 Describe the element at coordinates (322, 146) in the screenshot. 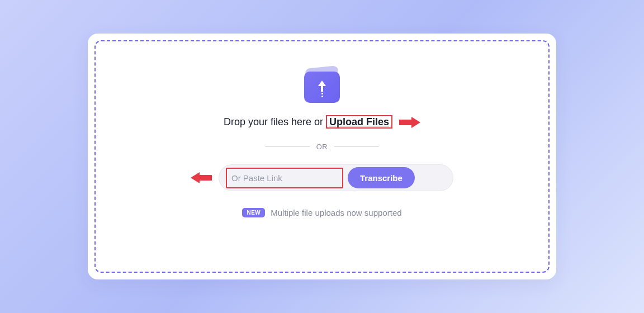

I see `divider-label: OR` at that location.